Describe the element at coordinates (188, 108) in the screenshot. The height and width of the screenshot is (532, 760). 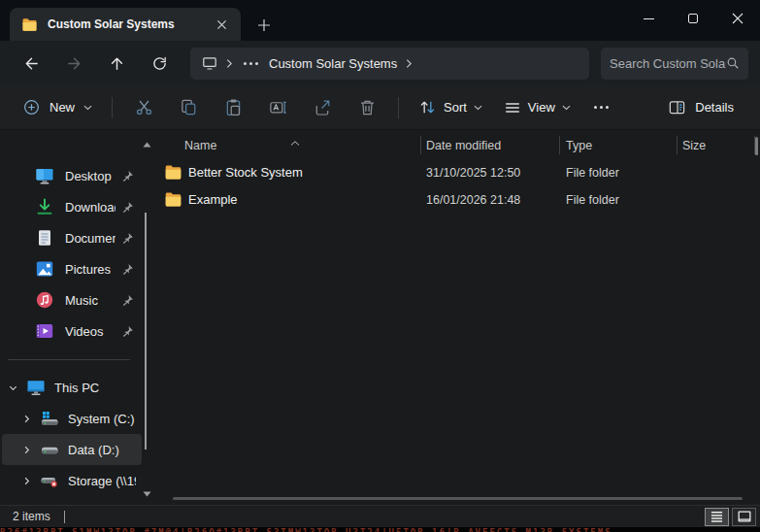
I see `copy-button` at that location.